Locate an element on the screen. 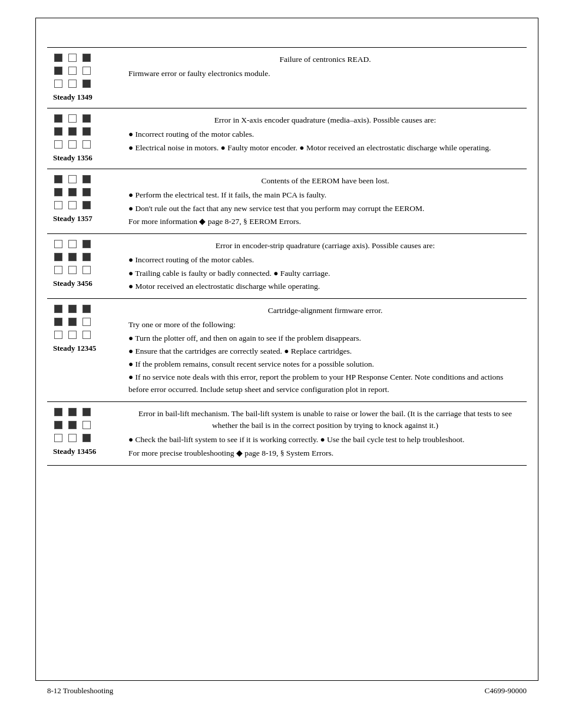  table-row: Steady 13456Error in bail-lift mechanism… is located at coordinates (287, 433).